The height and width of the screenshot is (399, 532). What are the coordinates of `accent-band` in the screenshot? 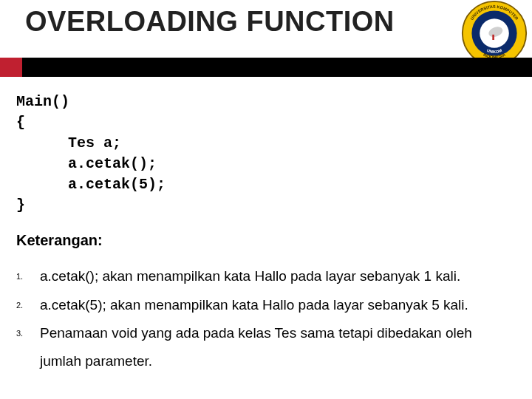 It's located at (266, 67).